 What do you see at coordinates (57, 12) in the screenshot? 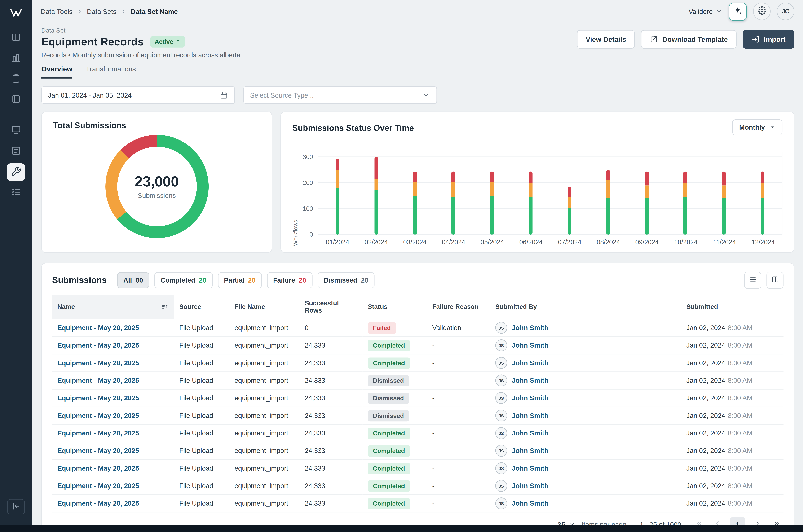
I see `breadcrumb-item: Data Tools` at bounding box center [57, 12].